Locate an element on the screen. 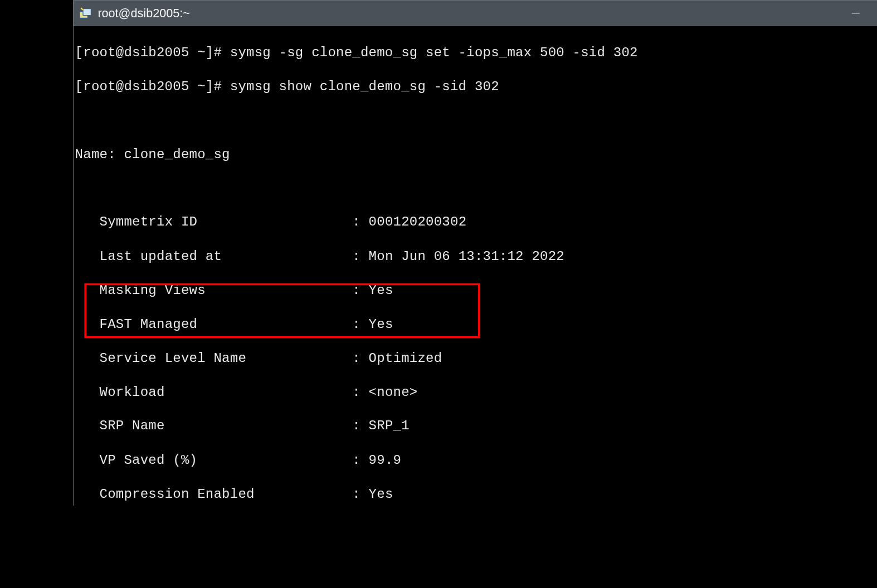  maximize-button is located at coordinates (876, 13).